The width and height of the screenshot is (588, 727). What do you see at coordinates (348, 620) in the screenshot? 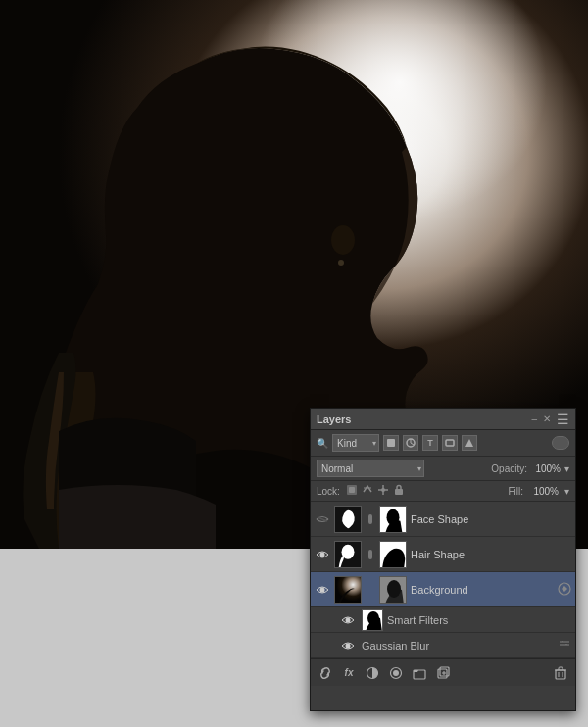
I see `eye-smart-filters` at bounding box center [348, 620].